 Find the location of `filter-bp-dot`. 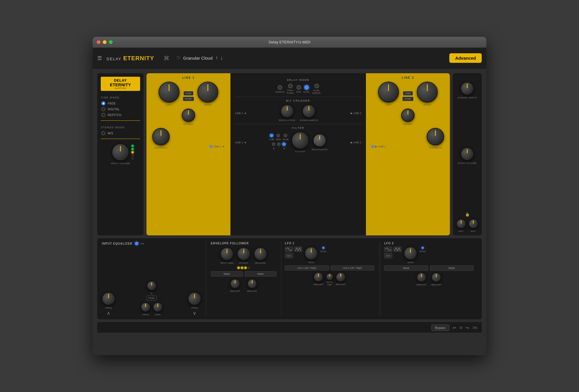

filter-bp-dot is located at coordinates (279, 144).